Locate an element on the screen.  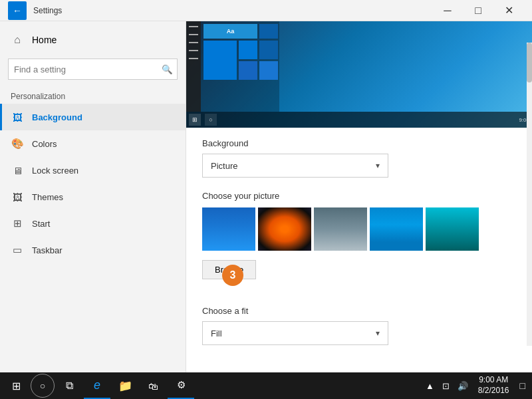
settings-taskbar-button: ⚙ is located at coordinates (181, 386).